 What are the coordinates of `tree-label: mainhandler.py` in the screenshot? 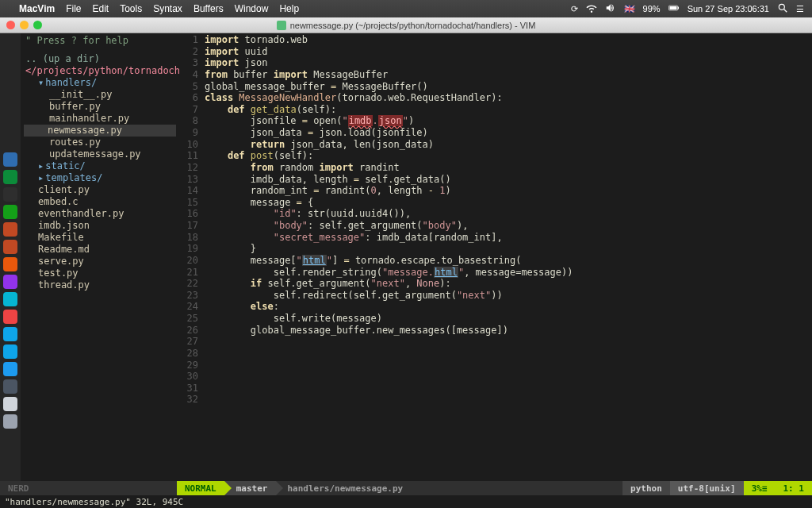 It's located at (89, 118).